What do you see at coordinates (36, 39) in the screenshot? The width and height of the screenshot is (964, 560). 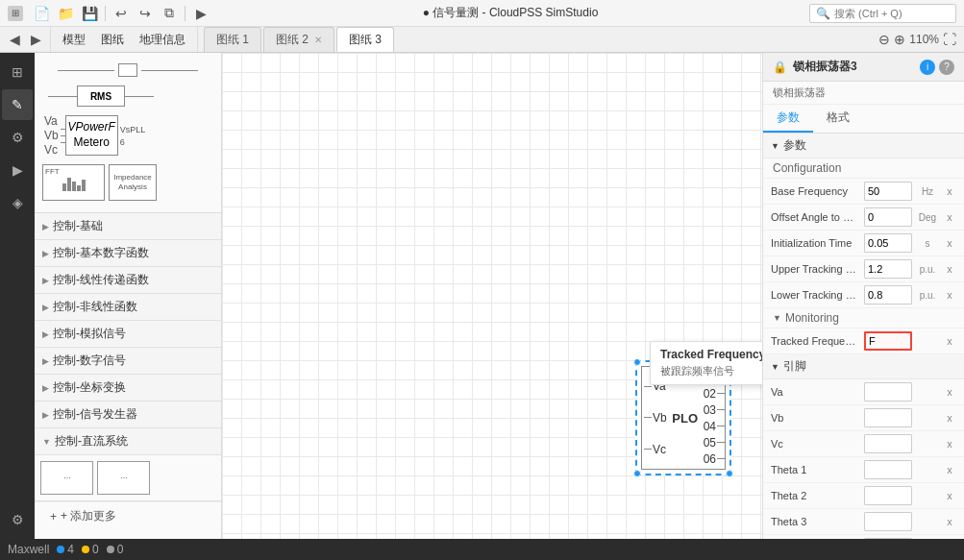 I see `nav-next: ▶` at bounding box center [36, 39].